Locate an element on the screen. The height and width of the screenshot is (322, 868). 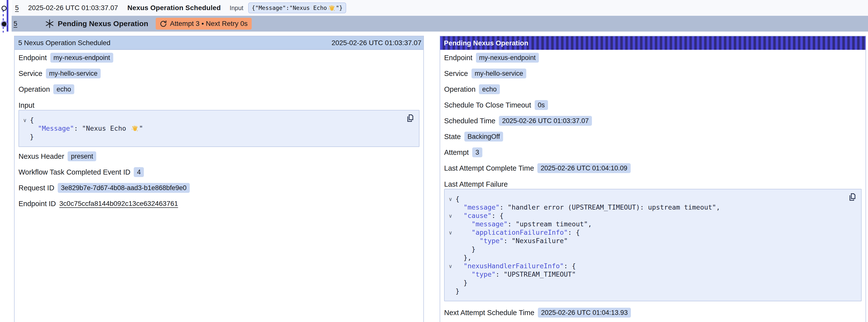
field-row: Last Attempt Complete Time2025-02-26 UTC… is located at coordinates (653, 168).